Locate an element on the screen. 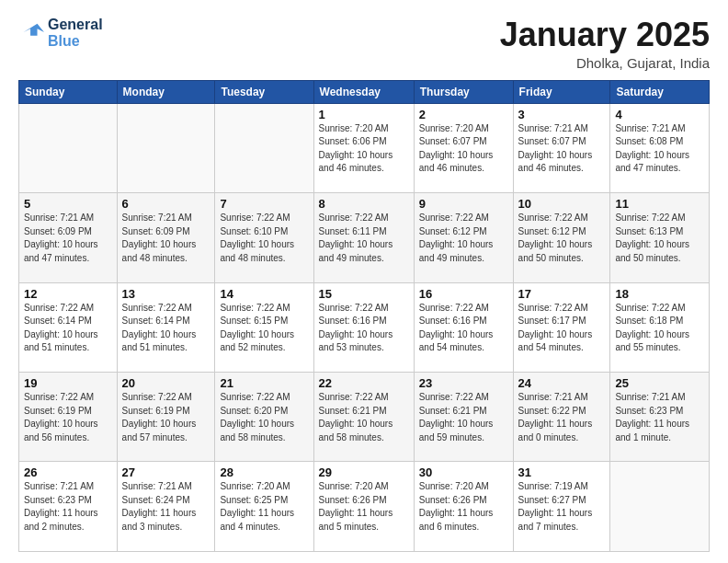 The width and height of the screenshot is (728, 563). day-number: 13 is located at coordinates (166, 294).